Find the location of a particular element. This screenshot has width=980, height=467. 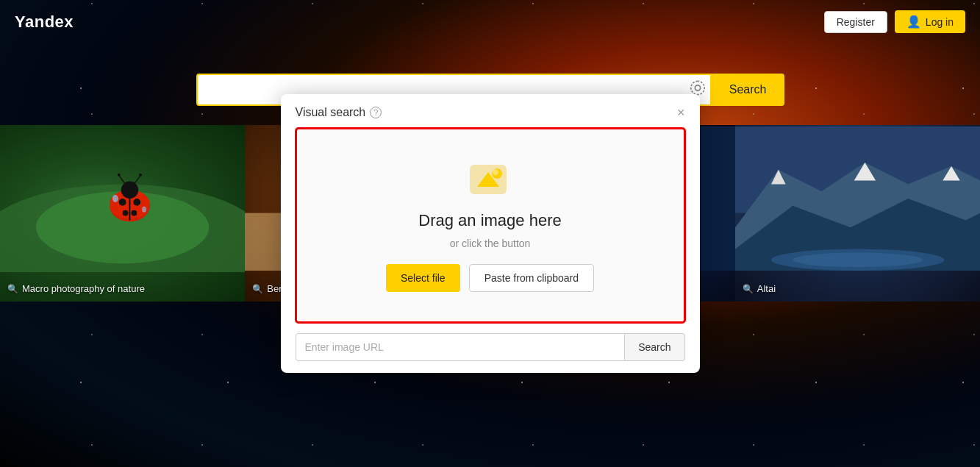

modal-title-text: Visual search is located at coordinates (331, 113).